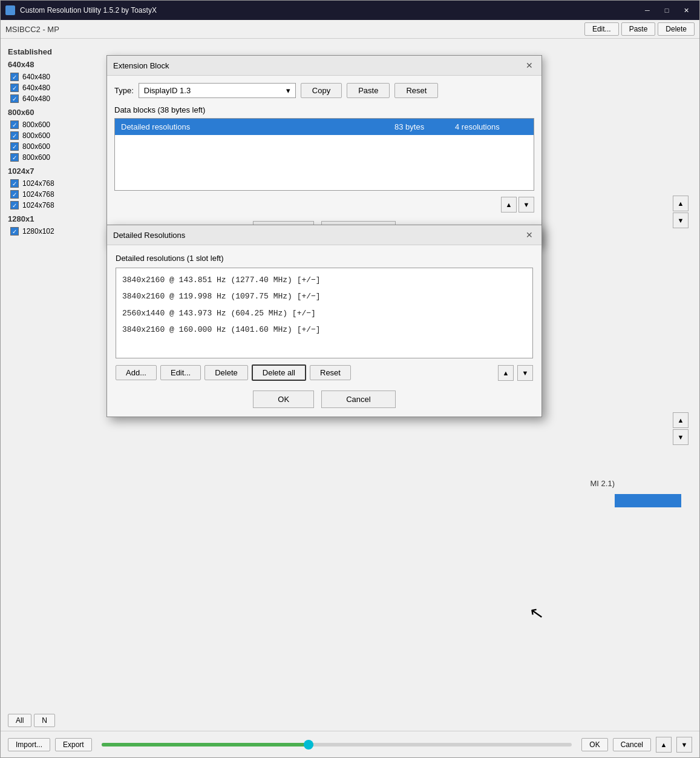 The height and width of the screenshot is (758, 700). Describe the element at coordinates (529, 65) in the screenshot. I see `extension-dialog-close: ✕` at that location.